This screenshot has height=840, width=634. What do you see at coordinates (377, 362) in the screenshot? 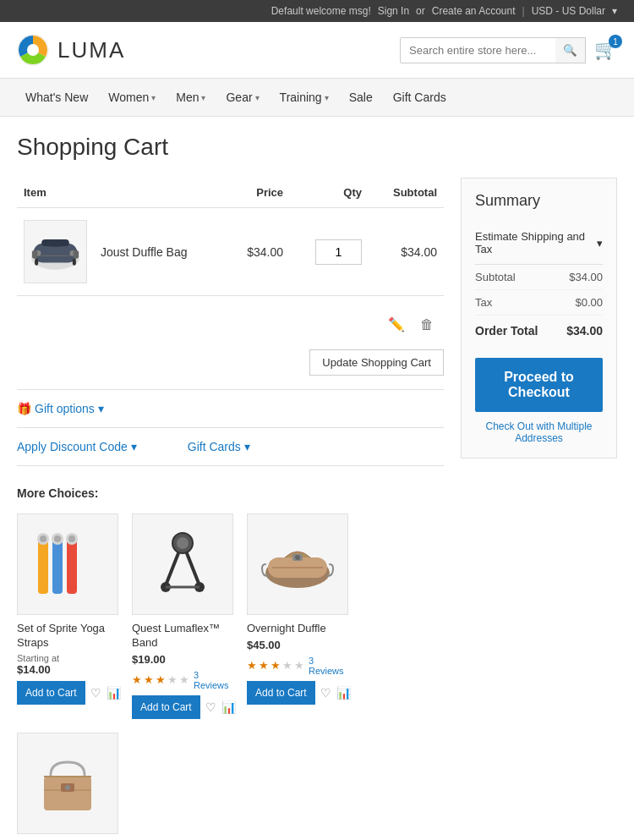
I see `update-cart-button: Update Shopping Cart` at bounding box center [377, 362].